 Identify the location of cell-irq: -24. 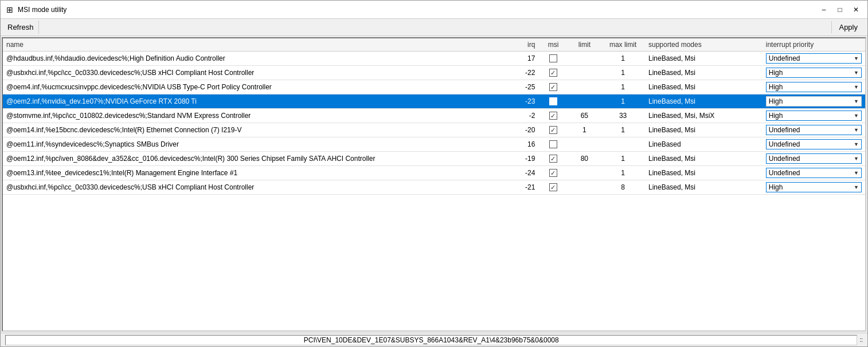
(520, 173).